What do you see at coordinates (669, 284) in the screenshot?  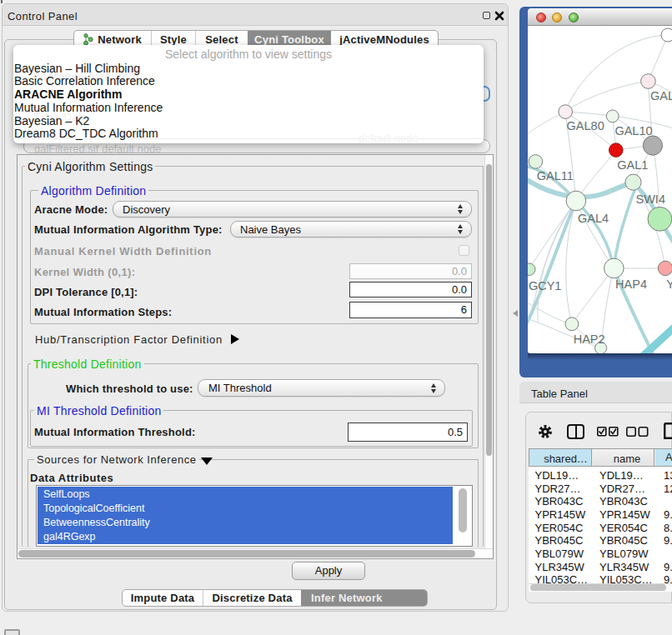 I see `svg-text: Y` at bounding box center [669, 284].